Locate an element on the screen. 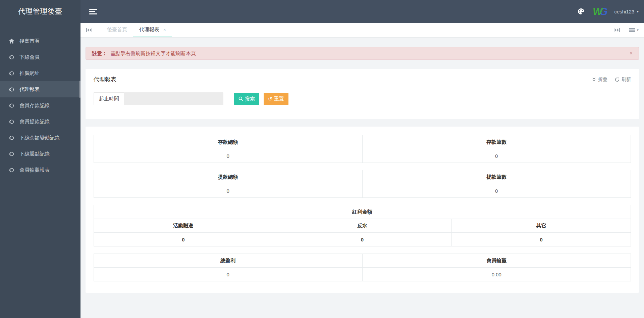  tabbar-right: ▾ is located at coordinates (629, 30).